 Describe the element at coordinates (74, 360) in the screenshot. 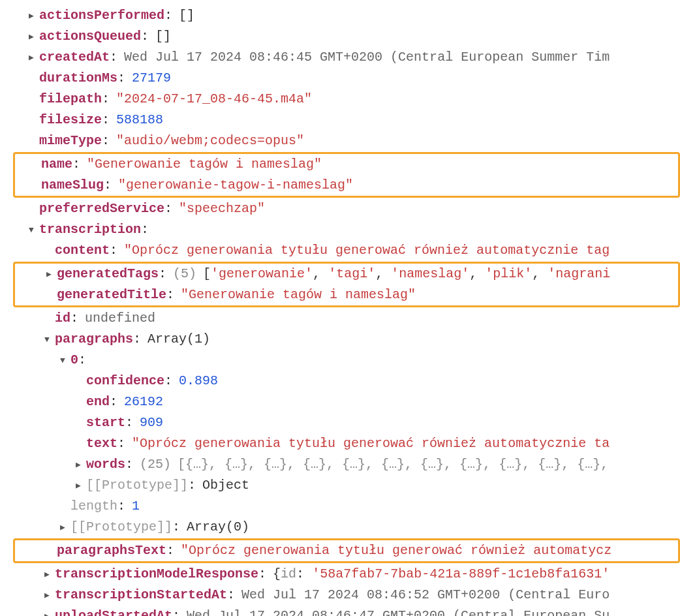

I see `prop-key: 0` at that location.